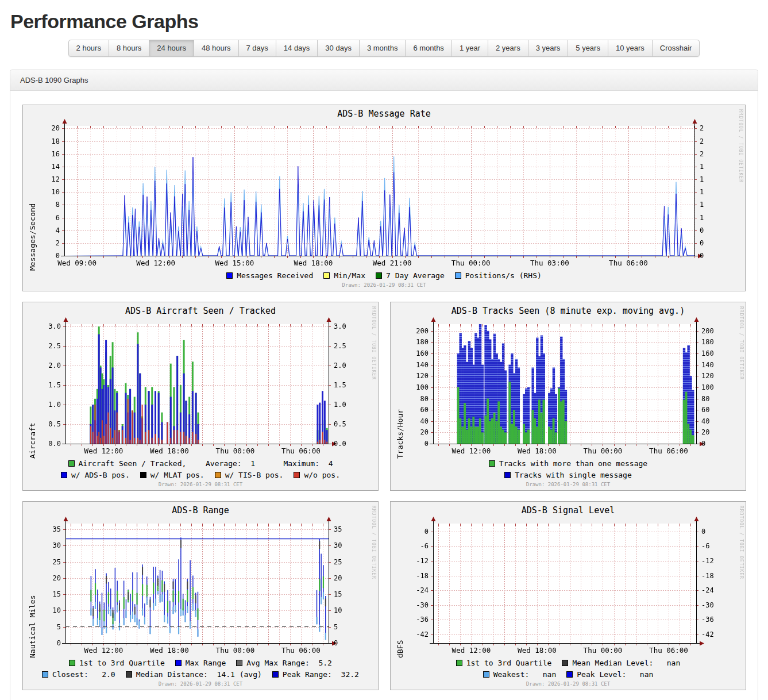  Describe the element at coordinates (200, 586) in the screenshot. I see `range-chart-canvas` at that location.